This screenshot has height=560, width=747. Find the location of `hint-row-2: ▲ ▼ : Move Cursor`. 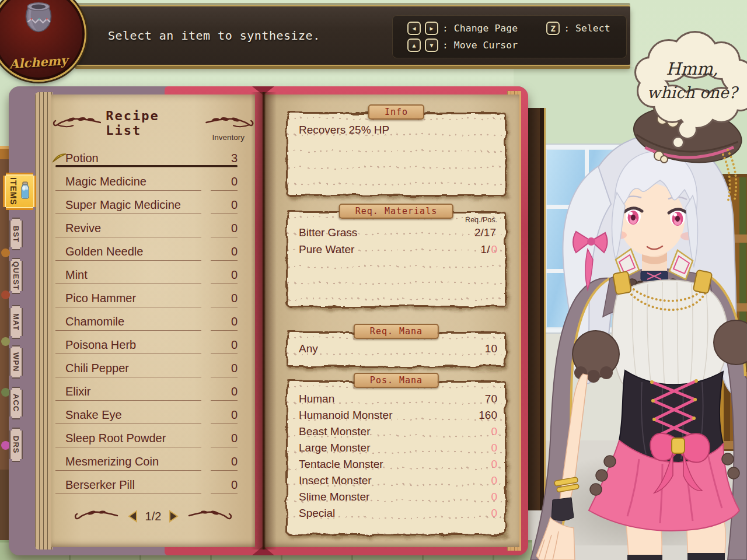

hint-row-2: ▲ ▼ : Move Cursor is located at coordinates (517, 46).